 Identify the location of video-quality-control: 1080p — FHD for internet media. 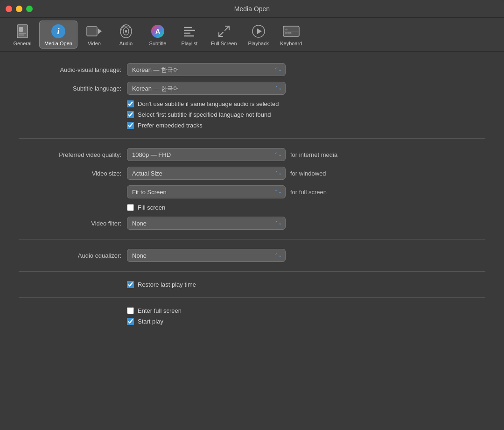
(306, 155).